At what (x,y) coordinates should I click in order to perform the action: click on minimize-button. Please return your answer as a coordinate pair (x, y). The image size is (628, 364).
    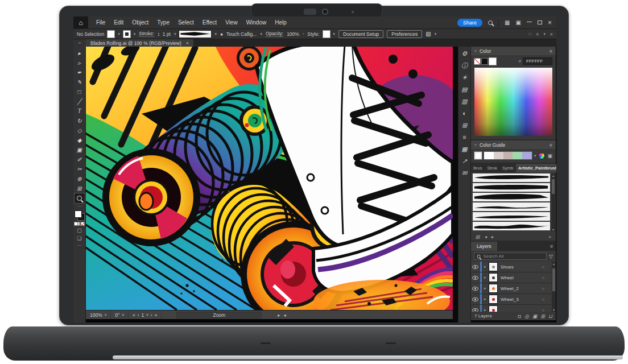
    Looking at the image, I should click on (529, 22).